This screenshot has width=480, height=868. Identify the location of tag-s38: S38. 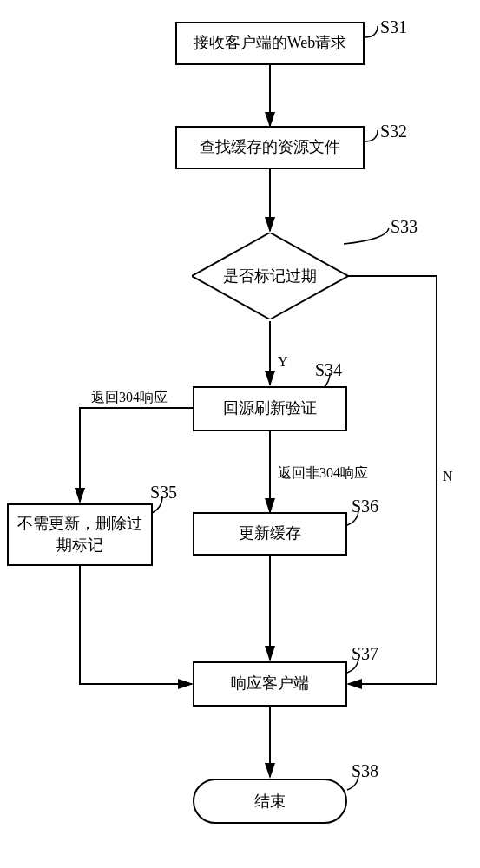
(365, 771).